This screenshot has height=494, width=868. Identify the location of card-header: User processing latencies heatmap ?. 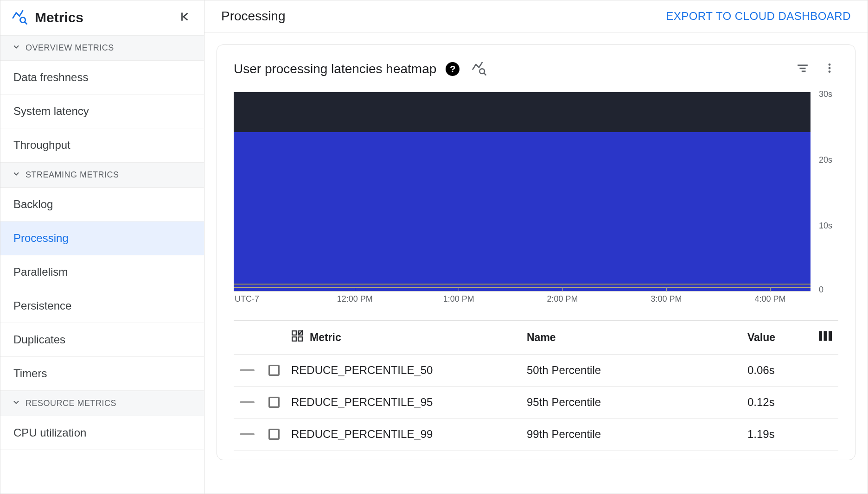
(536, 69).